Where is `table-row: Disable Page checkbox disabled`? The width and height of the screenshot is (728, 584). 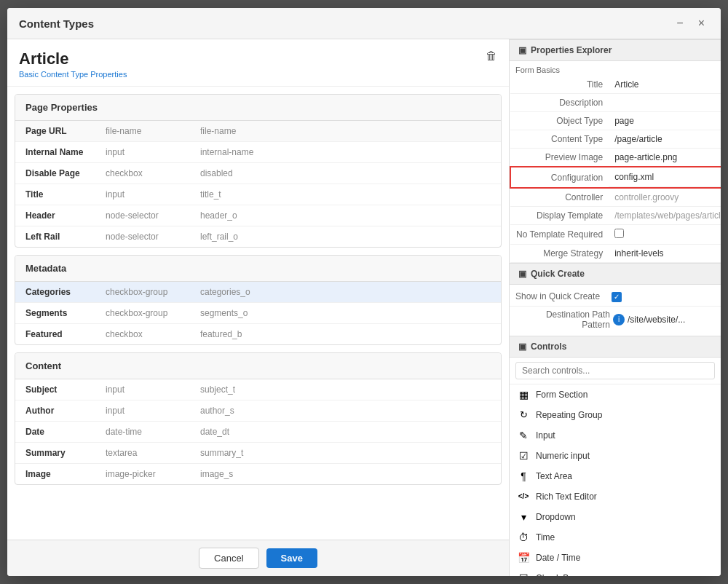
table-row: Disable Page checkbox disabled is located at coordinates (258, 173).